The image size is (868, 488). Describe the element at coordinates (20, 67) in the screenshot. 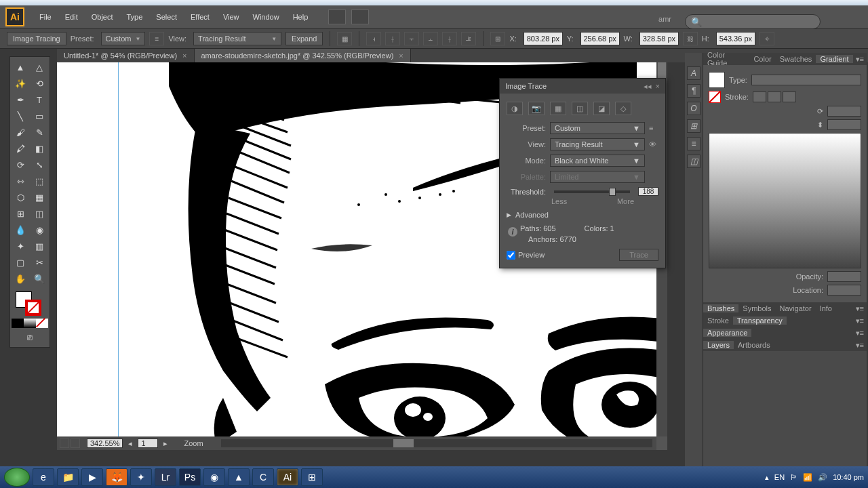

I see `selection-tool: ▲` at that location.